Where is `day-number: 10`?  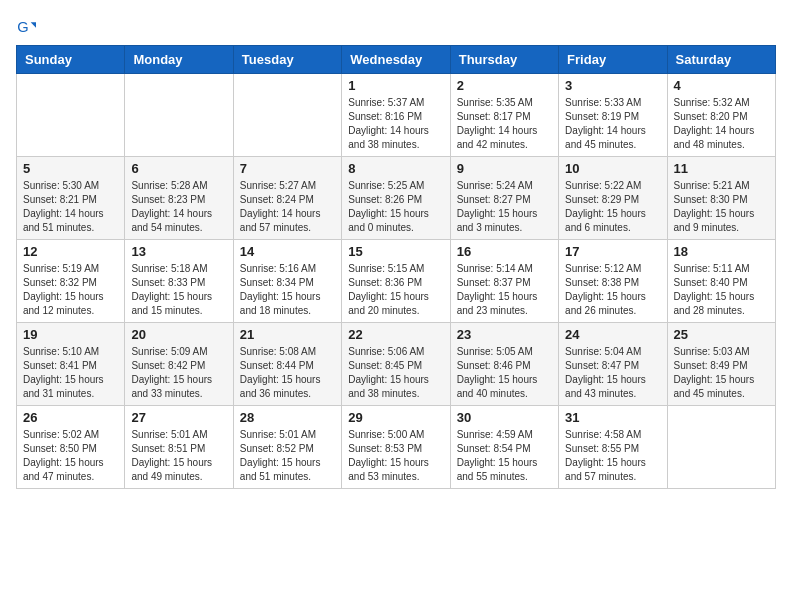
day-number: 10 is located at coordinates (612, 168).